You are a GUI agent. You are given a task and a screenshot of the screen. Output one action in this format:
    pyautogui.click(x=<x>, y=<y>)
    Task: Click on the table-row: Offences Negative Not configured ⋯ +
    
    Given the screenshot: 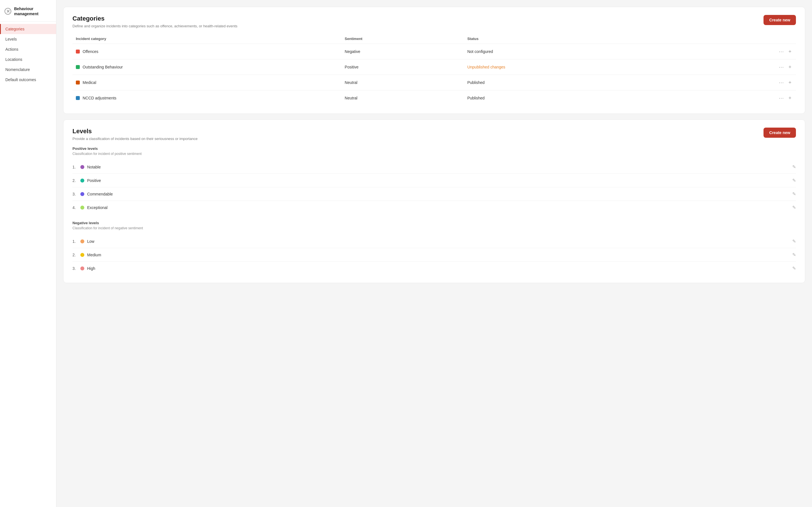 What is the action you would take?
    pyautogui.click(x=434, y=52)
    